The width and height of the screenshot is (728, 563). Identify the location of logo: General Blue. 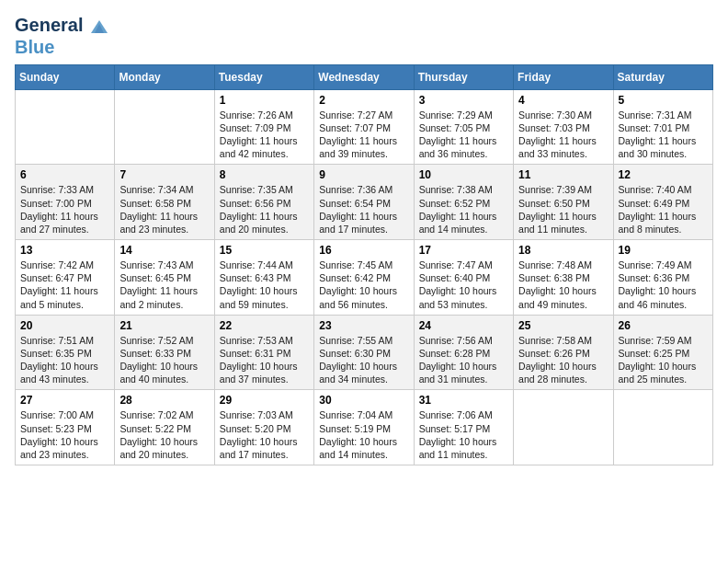
(63, 36).